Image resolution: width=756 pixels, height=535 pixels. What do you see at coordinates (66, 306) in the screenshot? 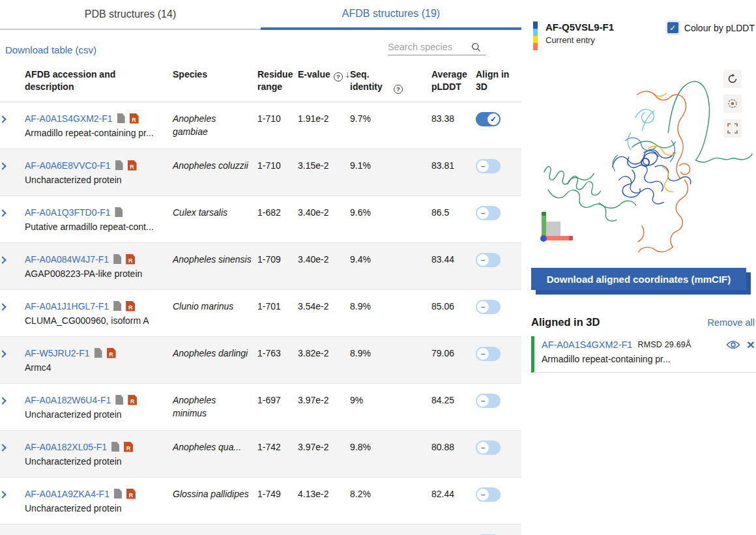
I see `accession-link: AF-A0A1J1HGL7-F1` at bounding box center [66, 306].